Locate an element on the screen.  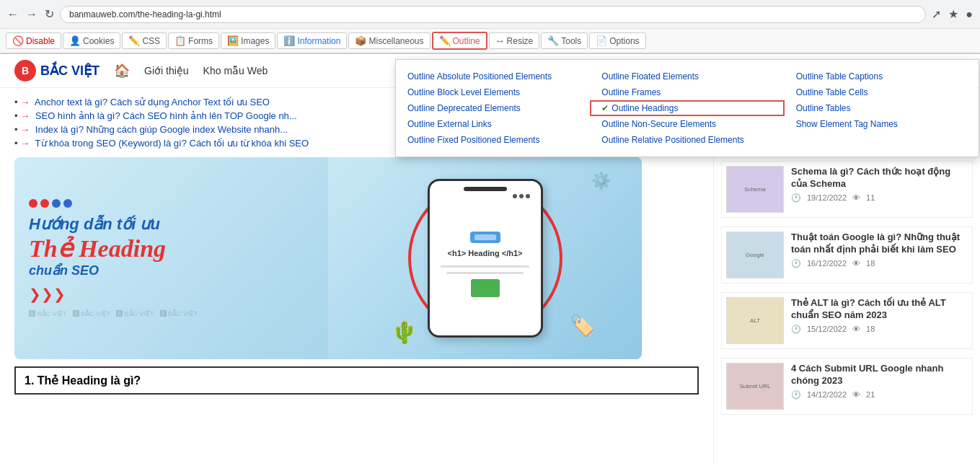
miscellaneous-label: Miscellaneous is located at coordinates (396, 41).